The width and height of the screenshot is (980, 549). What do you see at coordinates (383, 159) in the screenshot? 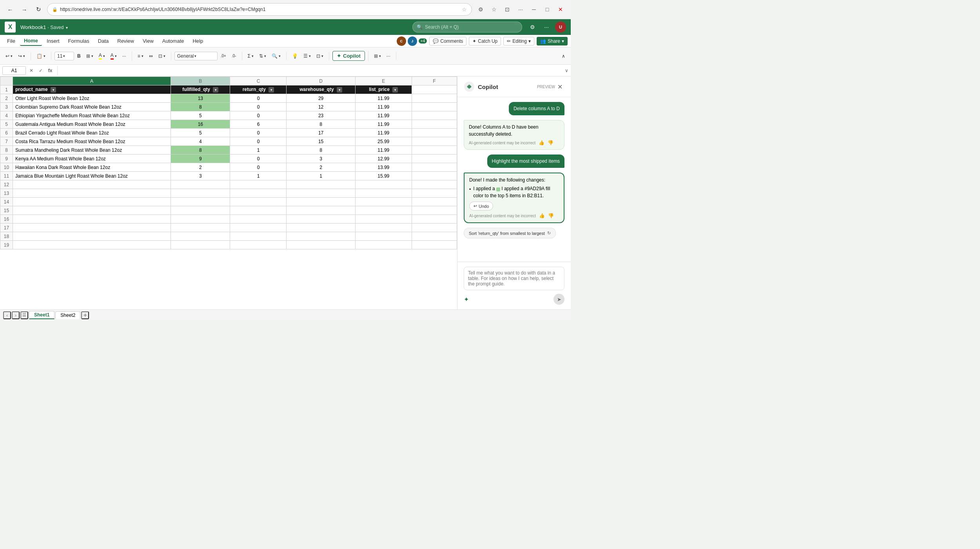
I see `cell-e-9: 12.99` at bounding box center [383, 159].